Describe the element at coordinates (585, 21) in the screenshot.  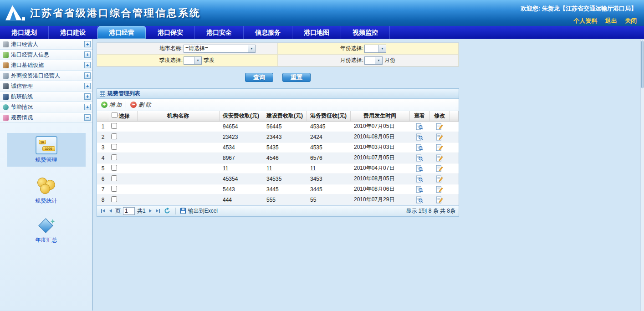
I see `profile-link: 个人资料` at that location.